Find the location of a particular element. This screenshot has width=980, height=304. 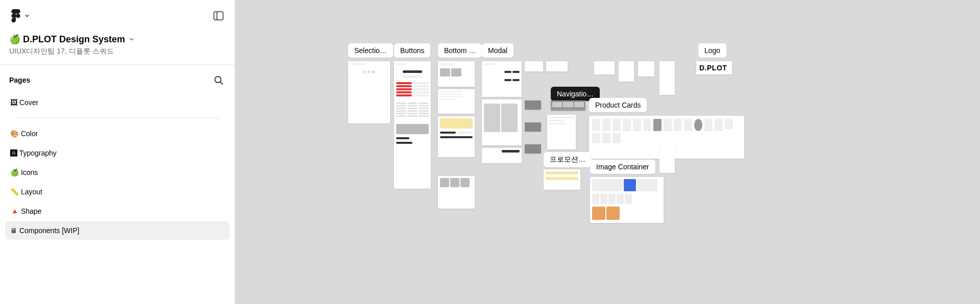

top-bar is located at coordinates (117, 16).